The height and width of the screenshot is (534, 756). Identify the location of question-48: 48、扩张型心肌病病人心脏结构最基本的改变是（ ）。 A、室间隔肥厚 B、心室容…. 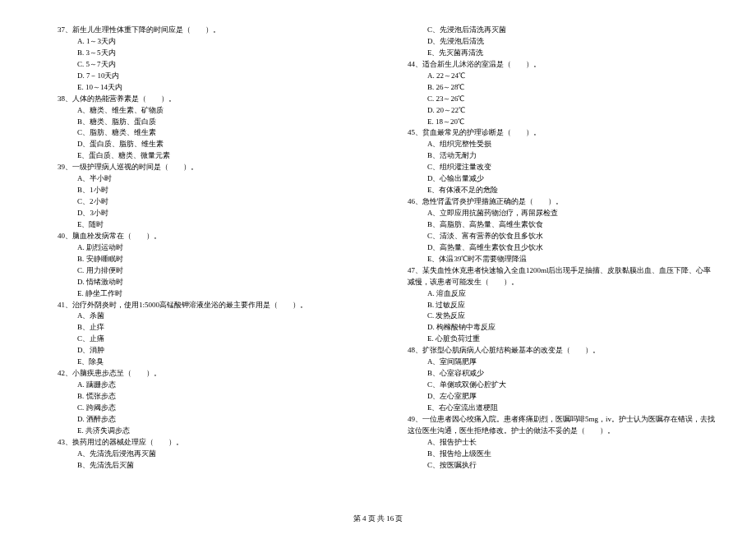
(561, 380).